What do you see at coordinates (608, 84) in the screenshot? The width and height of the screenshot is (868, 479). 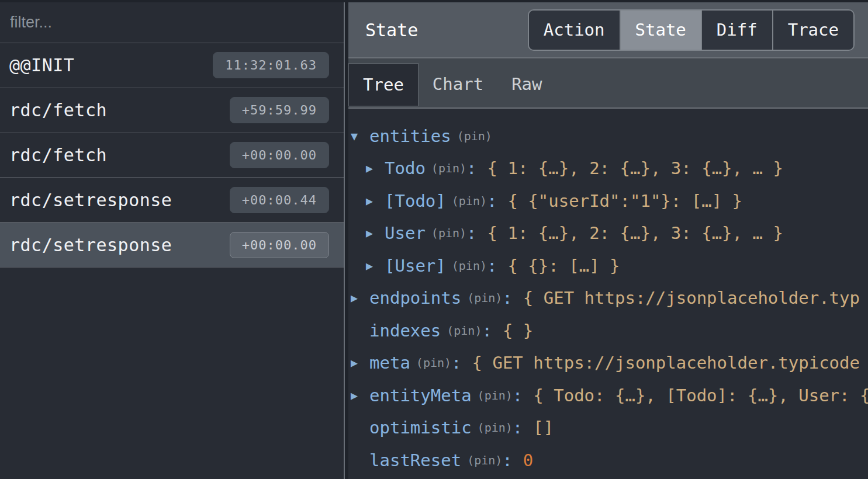 I see `state-subtab-bar: Tree Chart Raw` at bounding box center [608, 84].